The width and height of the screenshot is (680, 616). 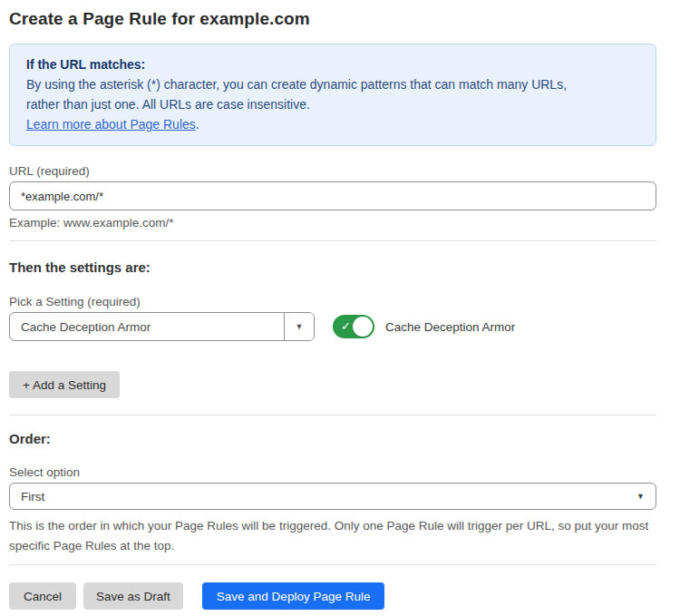 What do you see at coordinates (333, 327) in the screenshot?
I see `setting-row: Cache Deception Armor ▼ ✓ Cache Deceptio…` at bounding box center [333, 327].